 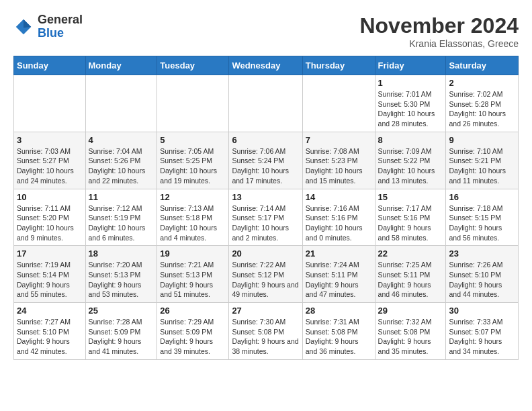 I want to click on weekday-header: Tuesday, so click(x=193, y=66).